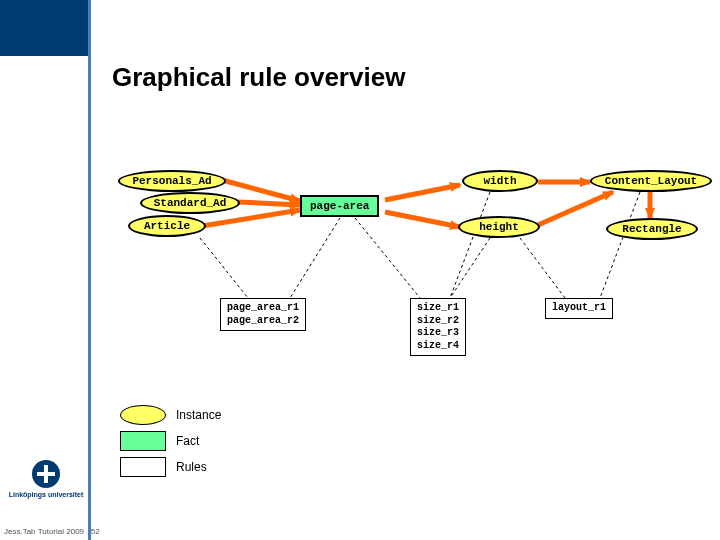 The height and width of the screenshot is (540, 720). Describe the element at coordinates (200, 441) in the screenshot. I see `legend-fact: Fact` at that location.